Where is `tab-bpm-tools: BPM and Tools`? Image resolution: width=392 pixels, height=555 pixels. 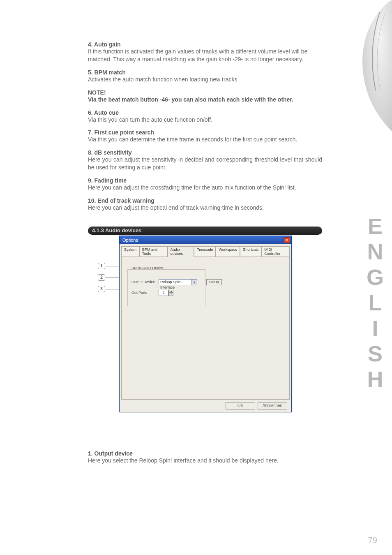
tab-bpm-tools: BPM and Tools is located at coordinates (154, 252).